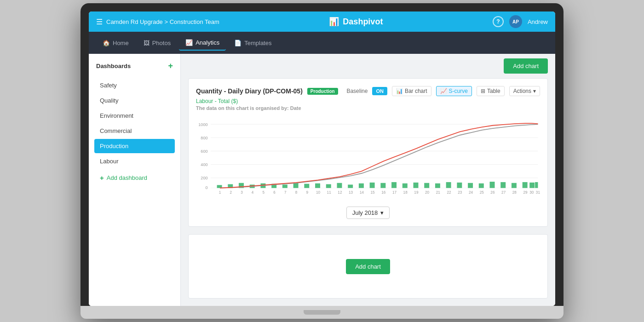  What do you see at coordinates (412, 91) in the screenshot?
I see `bar-chart-button: 📊 Bar chart` at bounding box center [412, 91].